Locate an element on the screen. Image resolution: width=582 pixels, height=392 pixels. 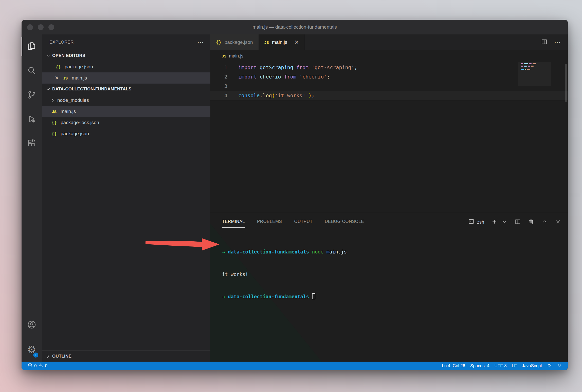
file-label: package-lock.json is located at coordinates (80, 123).